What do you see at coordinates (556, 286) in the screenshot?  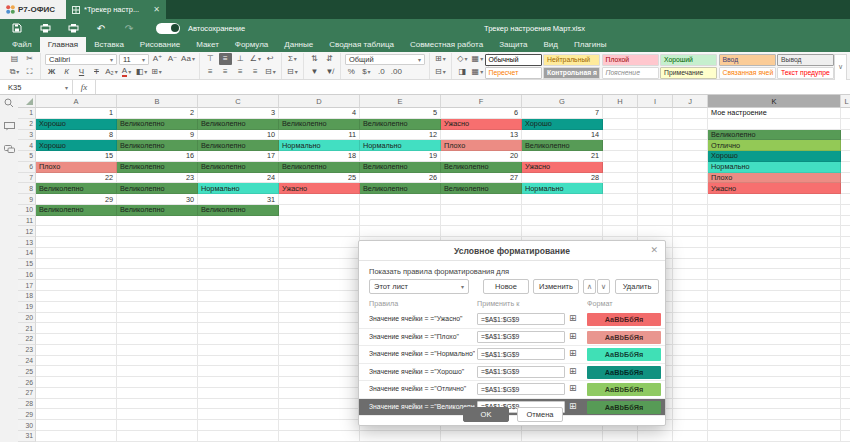 I see `edit-rule-button: Изменить` at bounding box center [556, 286].